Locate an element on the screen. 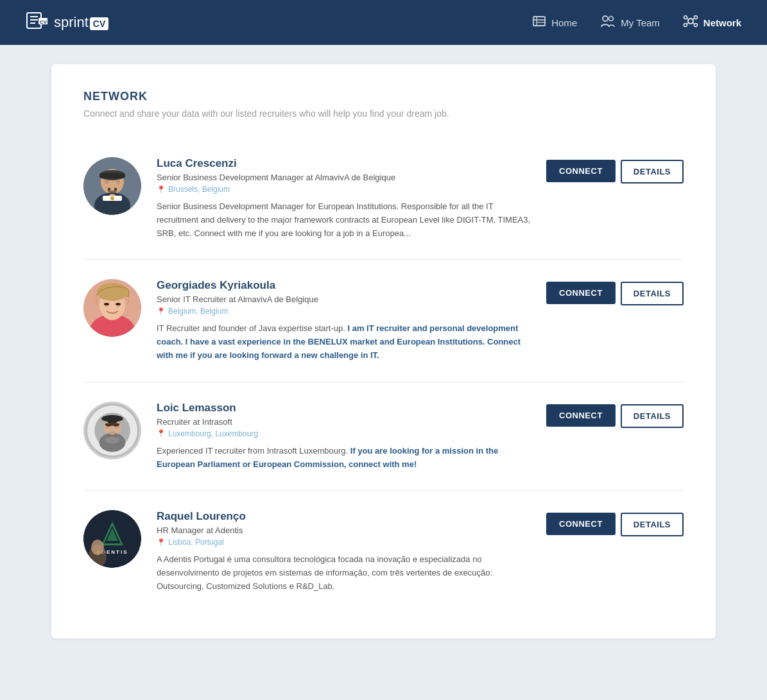 The image size is (767, 700). home-icon is located at coordinates (539, 23).